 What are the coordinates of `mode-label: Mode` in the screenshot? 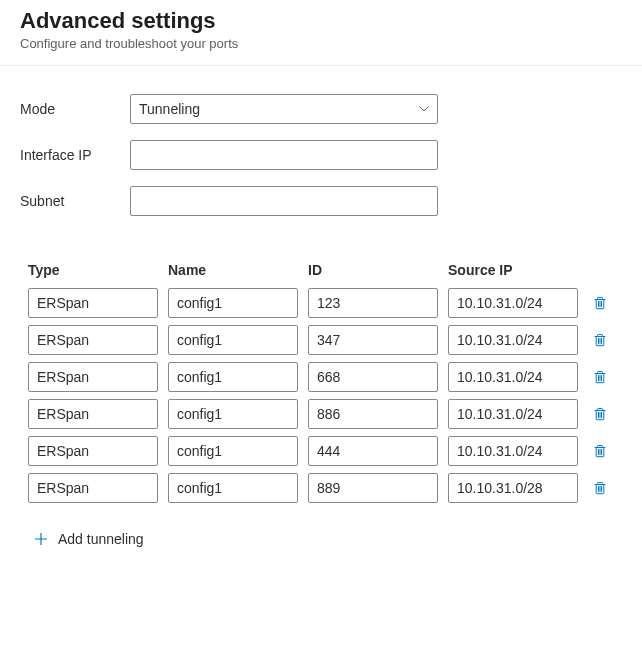 It's located at (75, 109).